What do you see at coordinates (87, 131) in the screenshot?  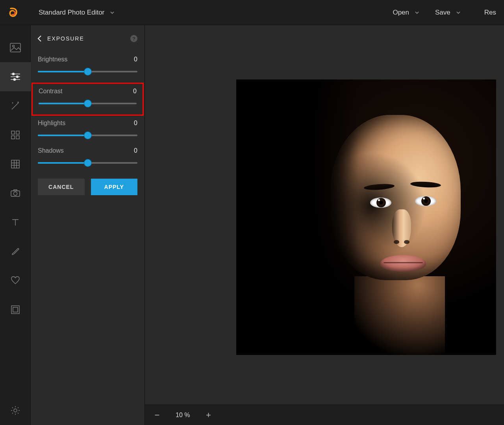 I see `highlights-control: Highlights 0` at bounding box center [87, 131].